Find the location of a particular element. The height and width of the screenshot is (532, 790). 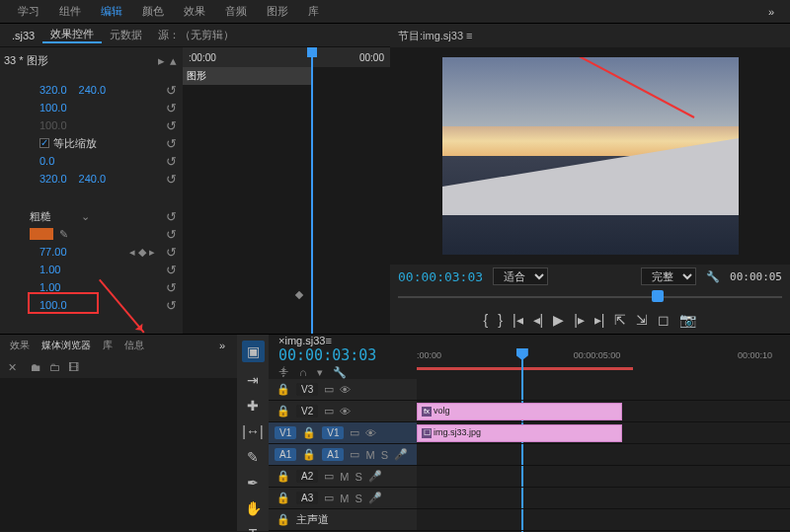

source-noclip-tab: 源：（无剪辑） is located at coordinates (196, 36).